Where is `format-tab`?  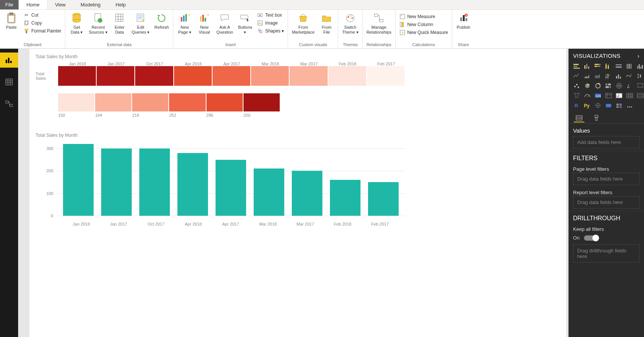
format-tab is located at coordinates (596, 118).